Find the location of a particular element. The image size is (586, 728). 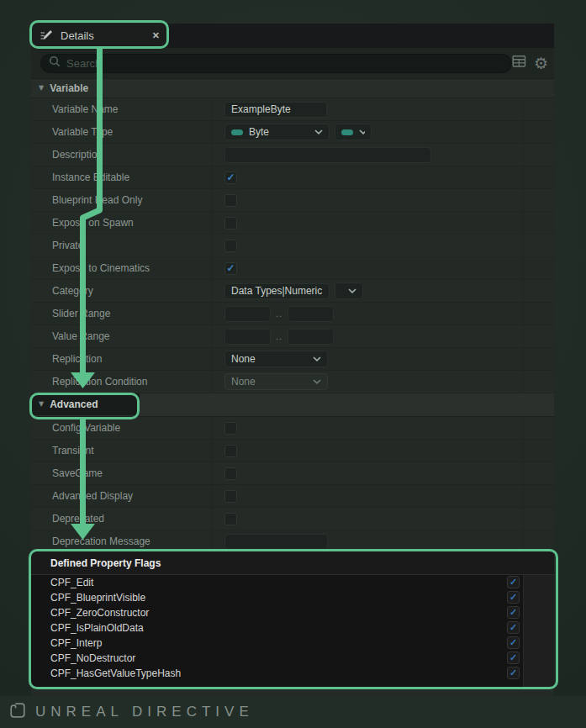

row-instance-editable: Instance Editable is located at coordinates (293, 178).